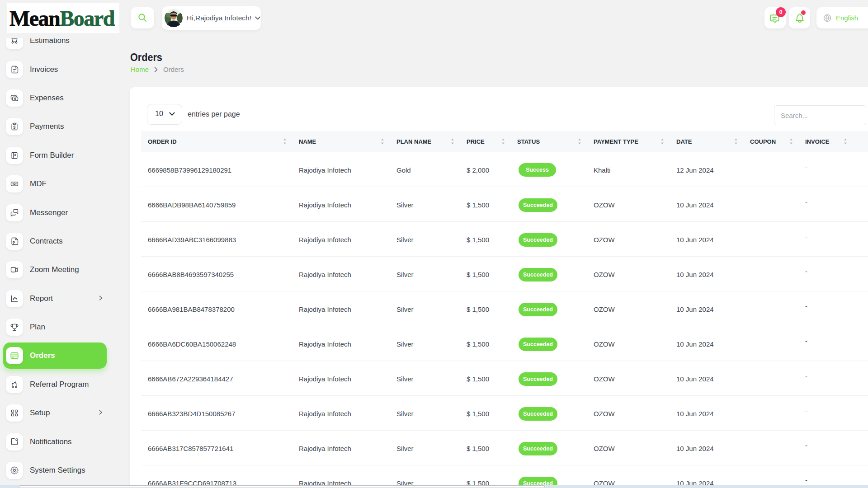  What do you see at coordinates (212, 18) in the screenshot?
I see `user-menu: Hi,Rajodiya Infotech!` at bounding box center [212, 18].